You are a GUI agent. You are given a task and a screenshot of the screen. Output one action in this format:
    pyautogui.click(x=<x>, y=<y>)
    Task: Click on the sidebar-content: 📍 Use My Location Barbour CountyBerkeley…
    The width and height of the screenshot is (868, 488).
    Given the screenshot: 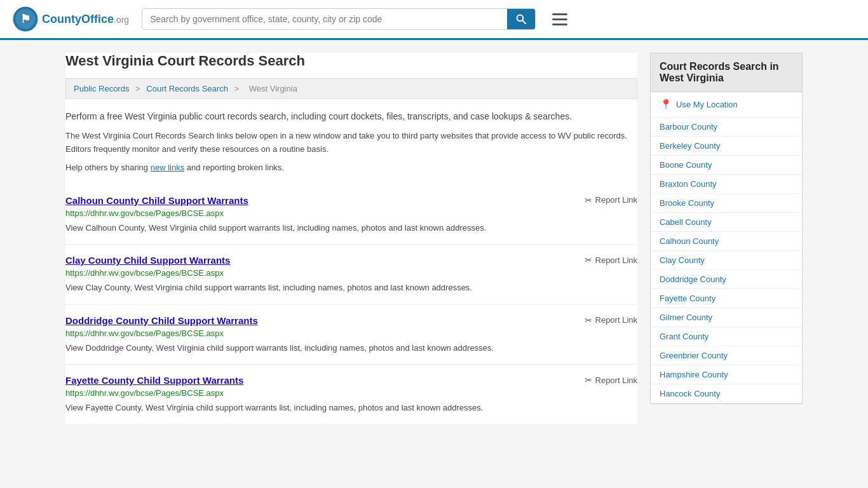 What is the action you would take?
    pyautogui.click(x=726, y=248)
    